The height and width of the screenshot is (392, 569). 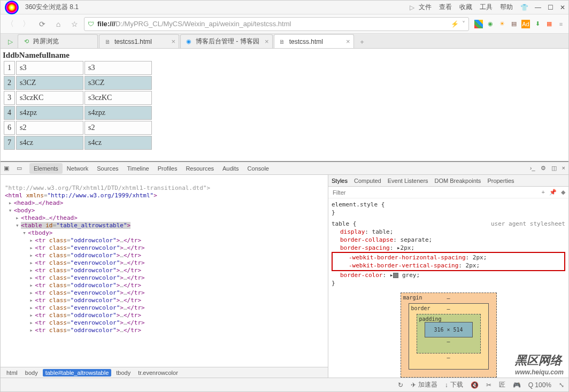 I want to click on data-table: 1s3s32s3CZs3CZ3s3czKCs3czKC4s4zpzs4zpz6s…, so click(x=78, y=105).